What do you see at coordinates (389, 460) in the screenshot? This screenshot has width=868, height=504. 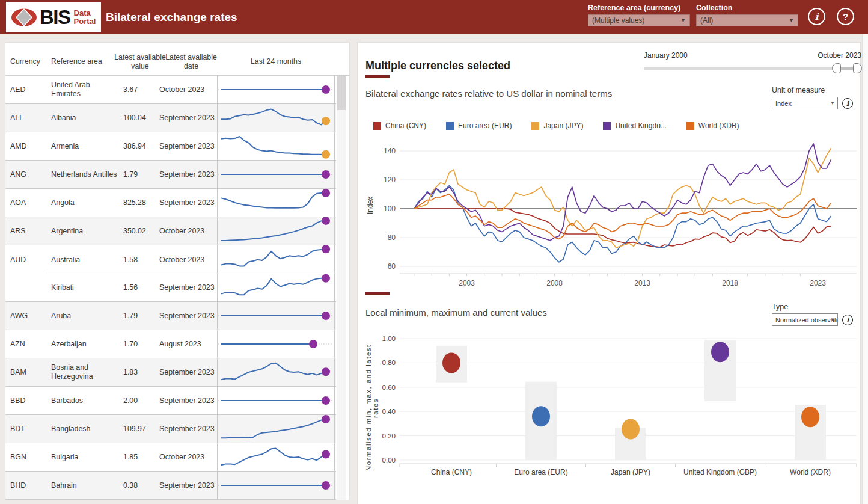 I see `svg-text: 0.00` at bounding box center [389, 460].